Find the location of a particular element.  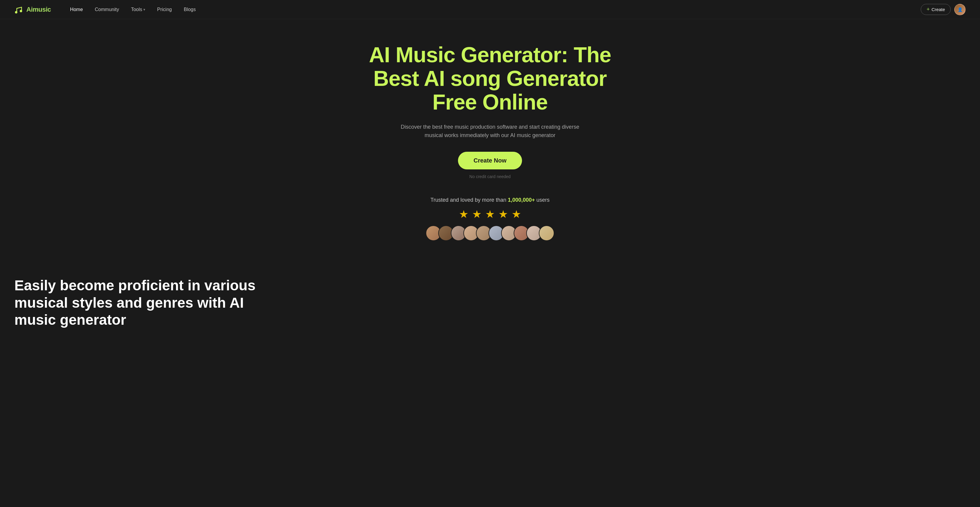

bottom-title: Easily become proficient in various musi… is located at coordinates (149, 303).